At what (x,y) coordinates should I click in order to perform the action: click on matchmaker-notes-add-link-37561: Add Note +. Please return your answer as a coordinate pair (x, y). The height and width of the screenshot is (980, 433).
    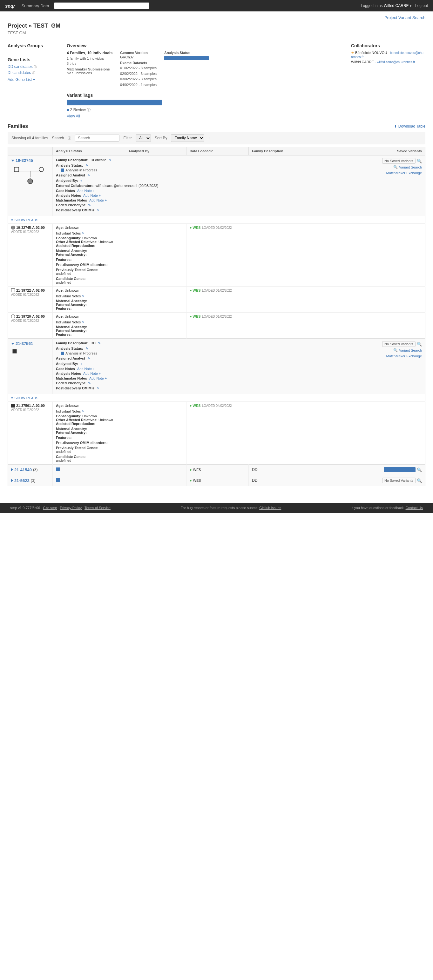
    Looking at the image, I should click on (98, 378).